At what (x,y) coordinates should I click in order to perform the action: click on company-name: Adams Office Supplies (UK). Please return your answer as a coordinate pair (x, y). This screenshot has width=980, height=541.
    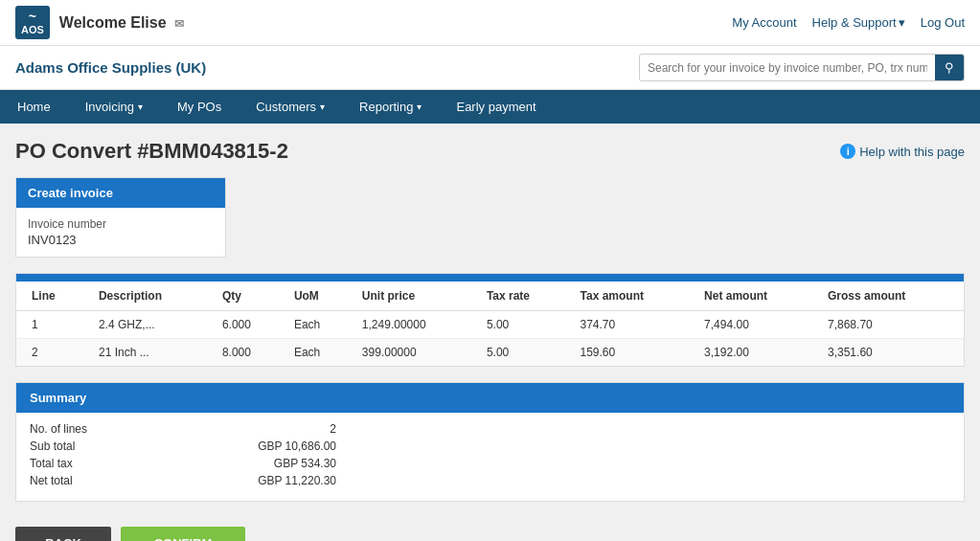
    Looking at the image, I should click on (111, 67).